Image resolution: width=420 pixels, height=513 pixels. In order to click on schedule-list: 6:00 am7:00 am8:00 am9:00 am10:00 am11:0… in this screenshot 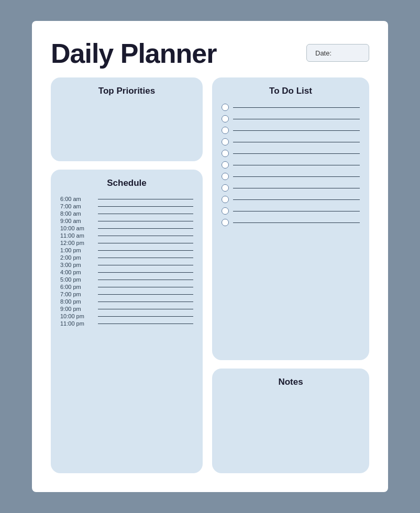, I will do `click(127, 261)`.